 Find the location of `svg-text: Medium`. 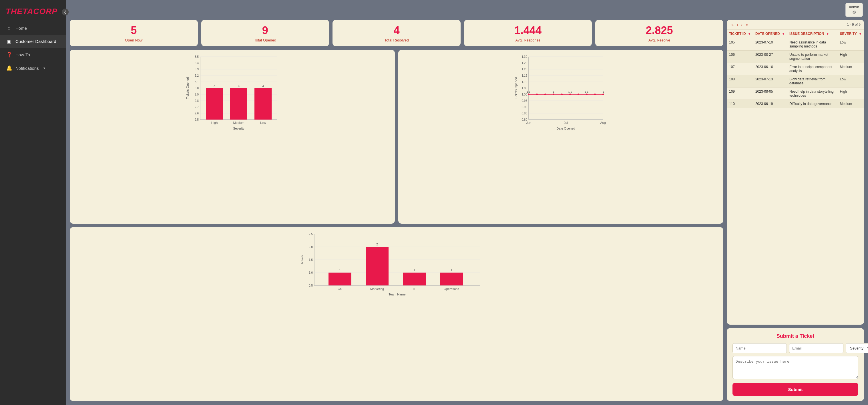

svg-text: Medium is located at coordinates (239, 123).